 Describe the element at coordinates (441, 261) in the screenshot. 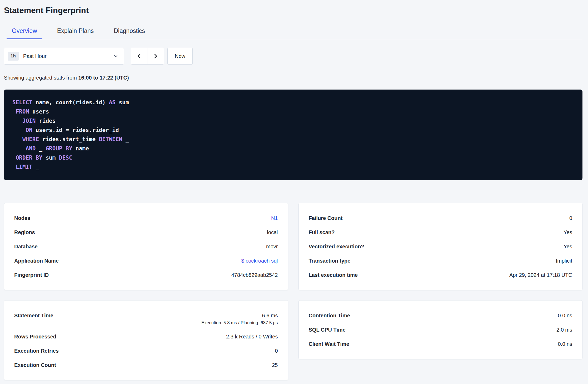

I see `card-row: Transaction typeImplicit` at that location.